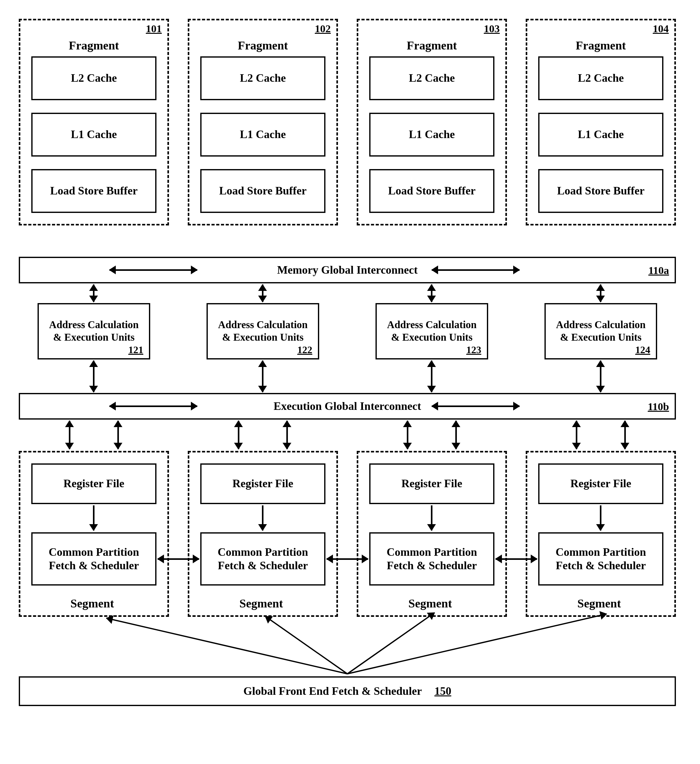  Describe the element at coordinates (263, 331) in the screenshot. I see `exec-unit-2: Address Calculation & Execution Units 12…` at that location.